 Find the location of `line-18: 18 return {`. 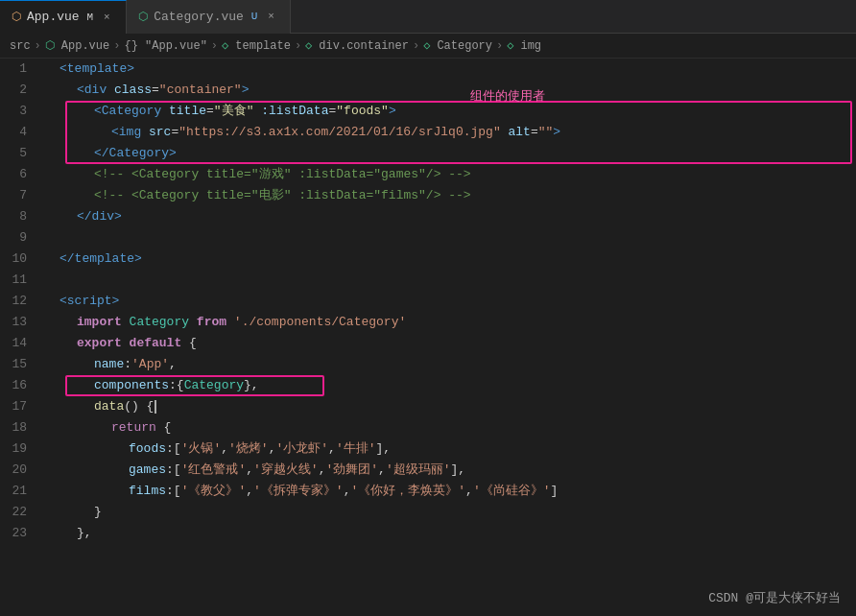

line-18: 18 return { is located at coordinates (428, 428).